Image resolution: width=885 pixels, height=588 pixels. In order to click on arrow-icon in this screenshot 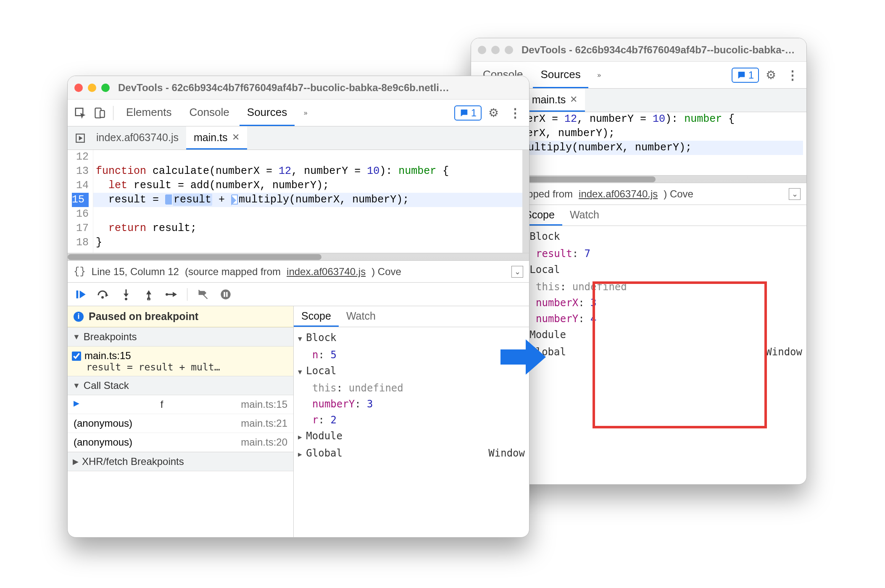, I will do `click(523, 357)`.